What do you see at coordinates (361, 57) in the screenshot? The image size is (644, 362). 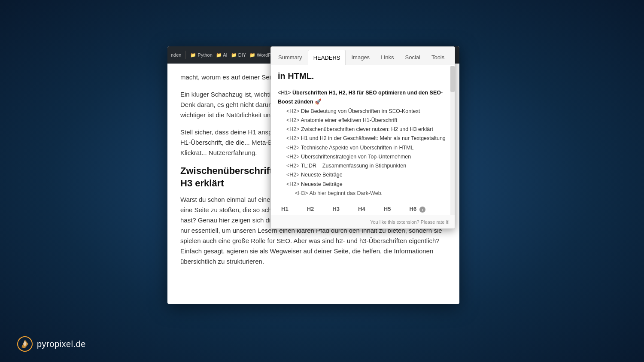 I see `tab-images: Images` at bounding box center [361, 57].